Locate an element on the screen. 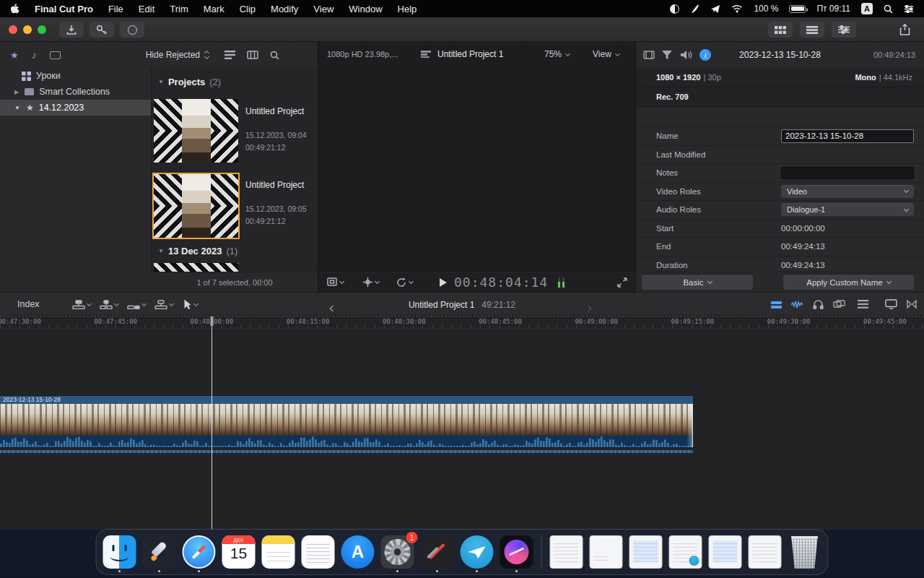 This screenshot has width=924, height=578. menu-view: View is located at coordinates (323, 9).